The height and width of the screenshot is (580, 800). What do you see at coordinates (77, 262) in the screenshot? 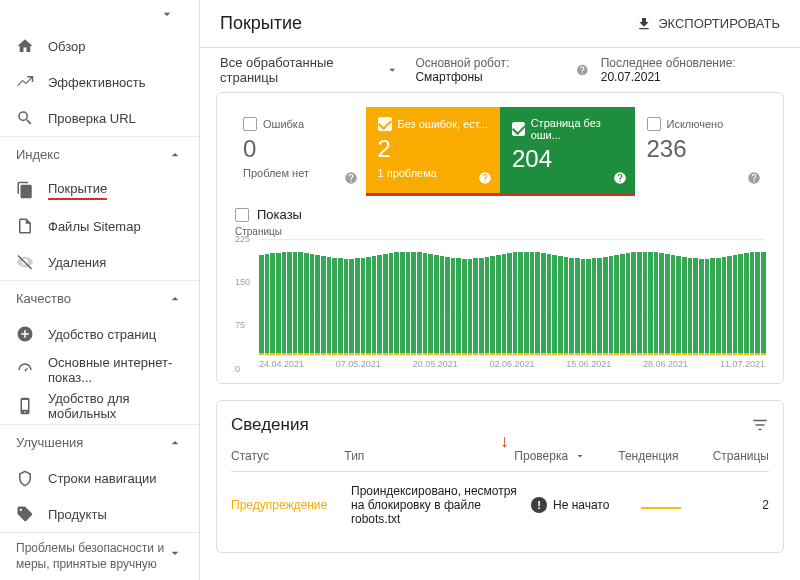
I see `sidebar-label: Удаления` at bounding box center [77, 262].